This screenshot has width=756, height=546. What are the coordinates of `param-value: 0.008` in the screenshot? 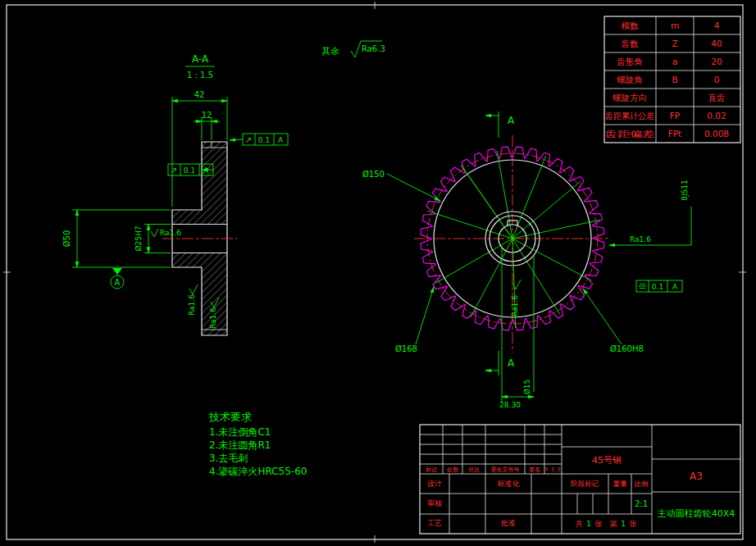 It's located at (717, 134).